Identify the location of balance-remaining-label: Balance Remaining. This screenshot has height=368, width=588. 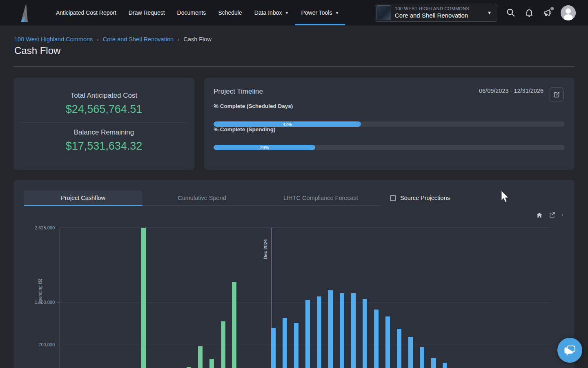
(104, 132).